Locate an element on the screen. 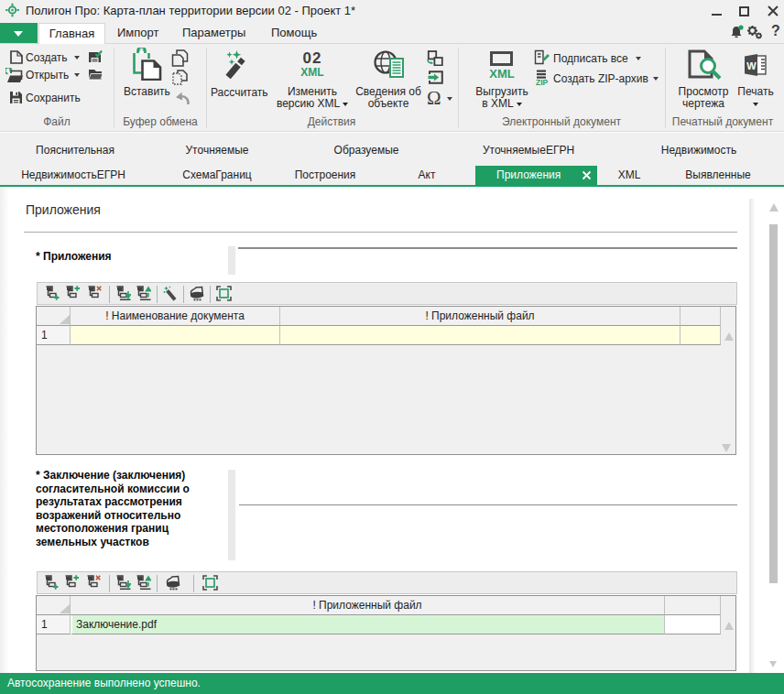  svg-text: ZIP is located at coordinates (542, 82).